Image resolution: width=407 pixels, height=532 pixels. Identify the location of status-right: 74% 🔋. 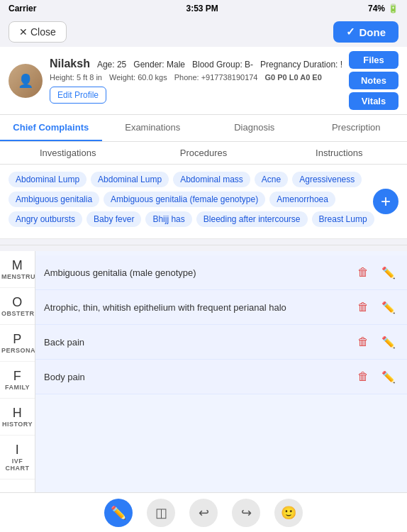
(383, 9).